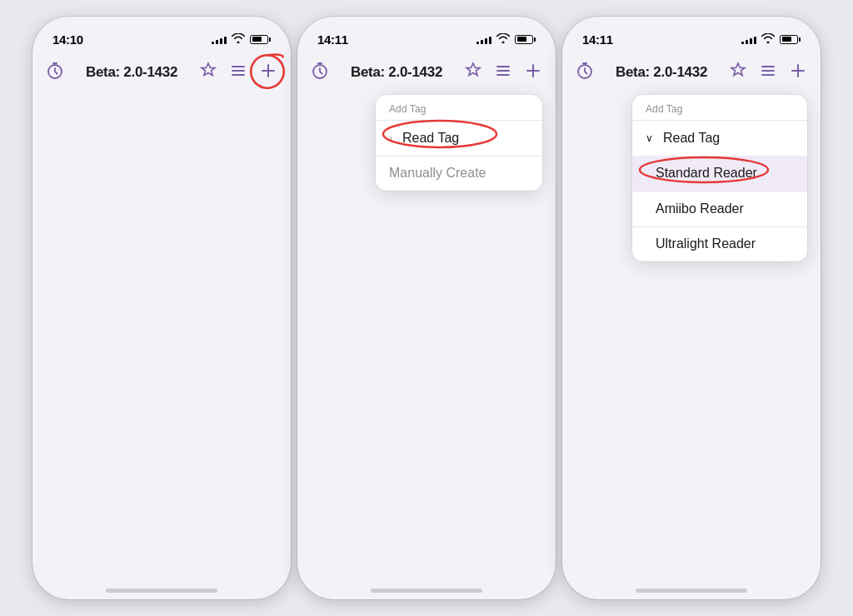 Image resolution: width=853 pixels, height=616 pixels. What do you see at coordinates (438, 173) in the screenshot?
I see `manually-create-label: Manually Create` at bounding box center [438, 173].